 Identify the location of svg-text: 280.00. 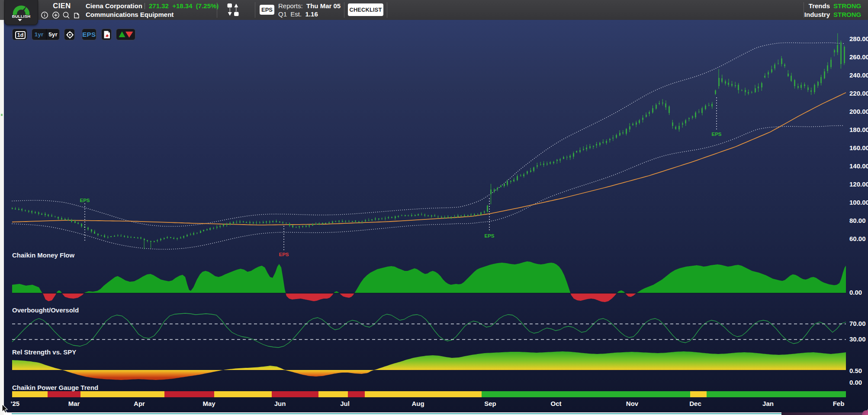
(858, 39).